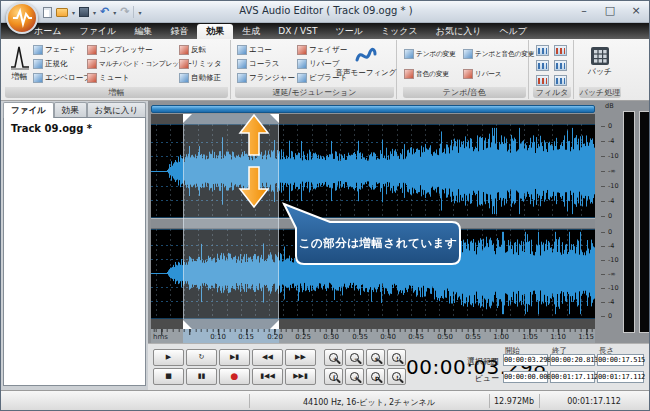 The width and height of the screenshot is (650, 411). What do you see at coordinates (558, 337) in the screenshot?
I see `ruler-label: 1:10` at bounding box center [558, 337].